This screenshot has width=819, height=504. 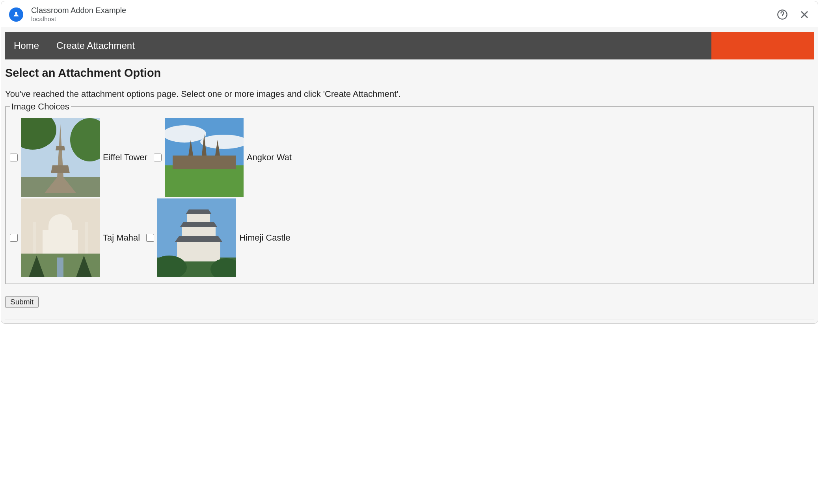 I want to click on dialog-header: Classroom Addon Example localhost, so click(x=410, y=15).